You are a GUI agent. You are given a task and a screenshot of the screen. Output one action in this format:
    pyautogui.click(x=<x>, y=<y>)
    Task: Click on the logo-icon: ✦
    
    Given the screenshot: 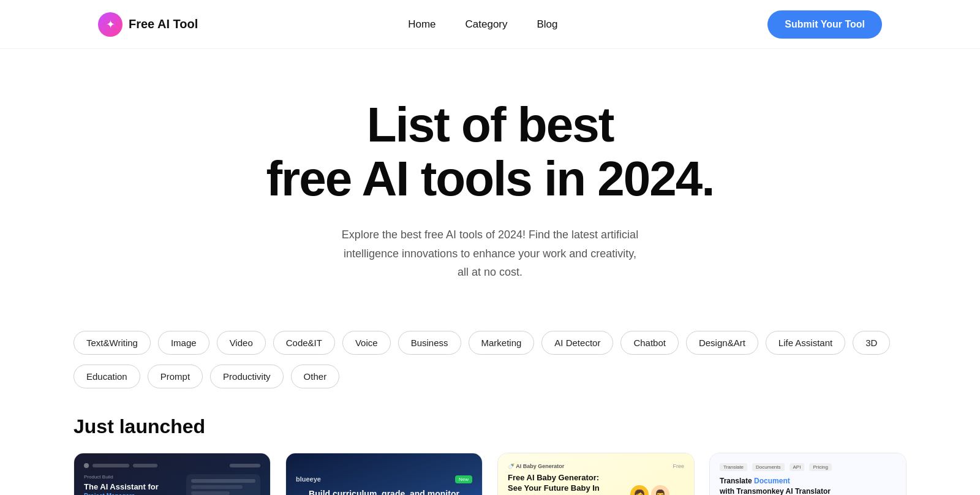 What is the action you would take?
    pyautogui.click(x=110, y=25)
    